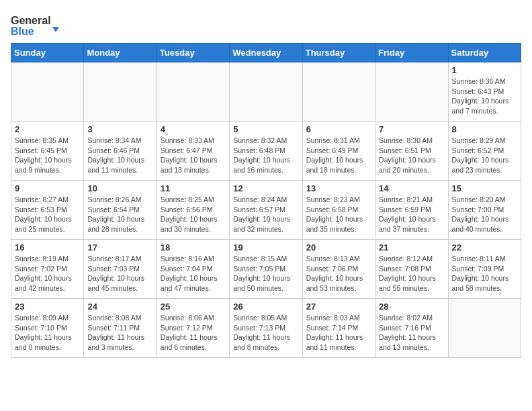  I want to click on calendar-week-row: 23Sunrise: 8:09 AM Sunset: 7:10 PM Dayli…, so click(266, 328).